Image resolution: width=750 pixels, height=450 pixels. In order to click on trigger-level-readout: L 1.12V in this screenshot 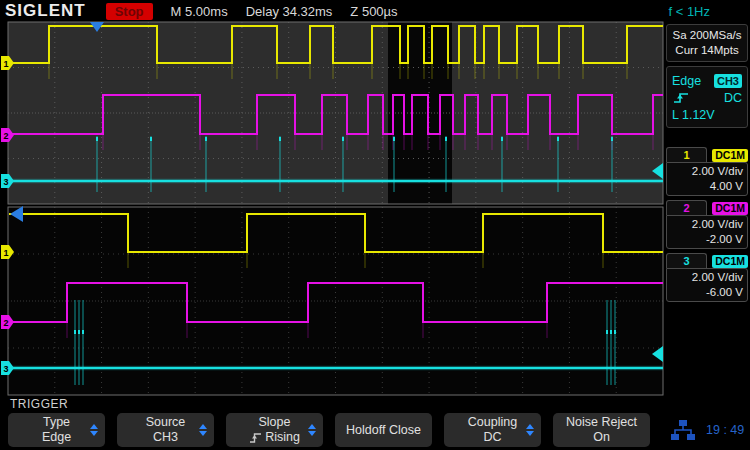, I will do `click(694, 115)`.